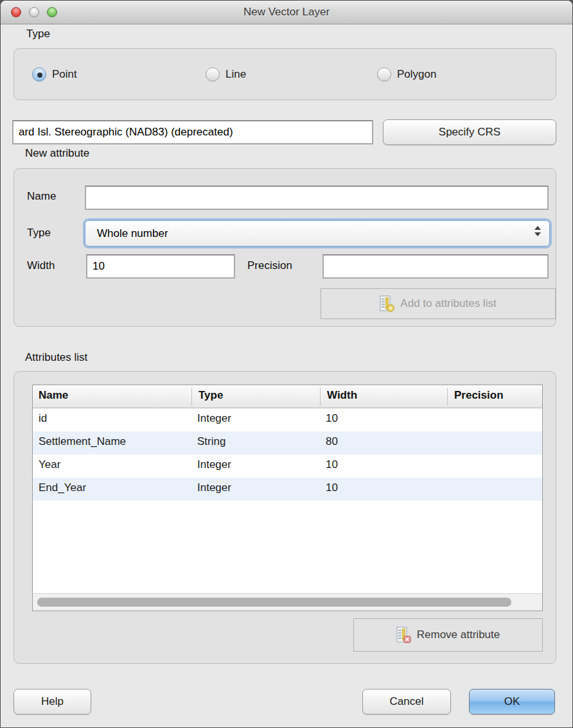 Image resolution: width=573 pixels, height=728 pixels. What do you see at coordinates (213, 74) in the screenshot?
I see `radio-line-circle-icon` at bounding box center [213, 74].